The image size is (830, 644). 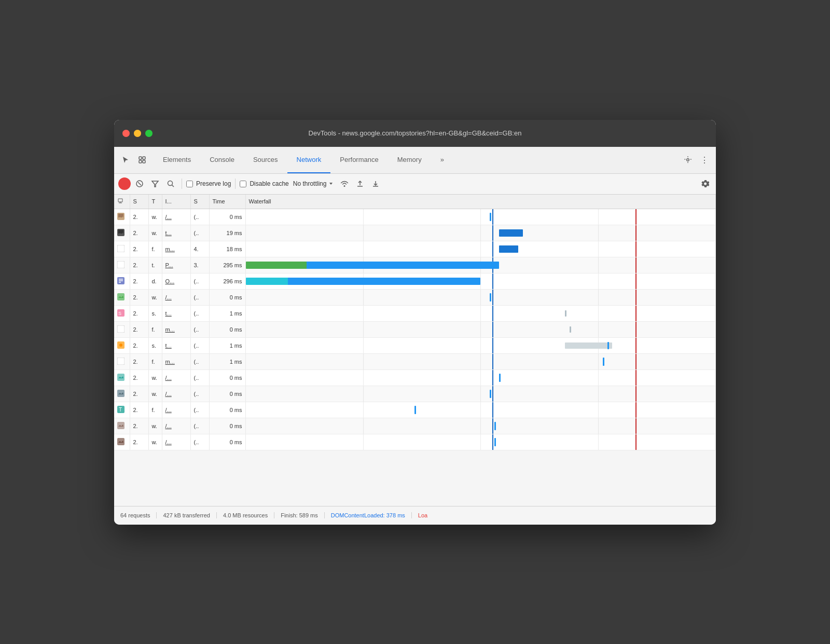 I want to click on title-bar: DevTools - news.google.com/topstories?hl…, so click(x=415, y=133).